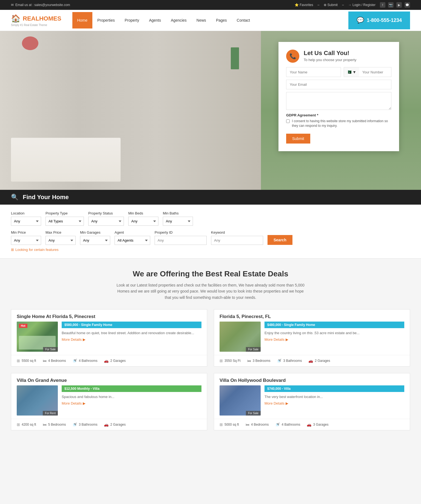 The image size is (421, 504). I want to click on logo: 🏠 REALHOMES Simply #1 Real Estate Theme, so click(36, 20).